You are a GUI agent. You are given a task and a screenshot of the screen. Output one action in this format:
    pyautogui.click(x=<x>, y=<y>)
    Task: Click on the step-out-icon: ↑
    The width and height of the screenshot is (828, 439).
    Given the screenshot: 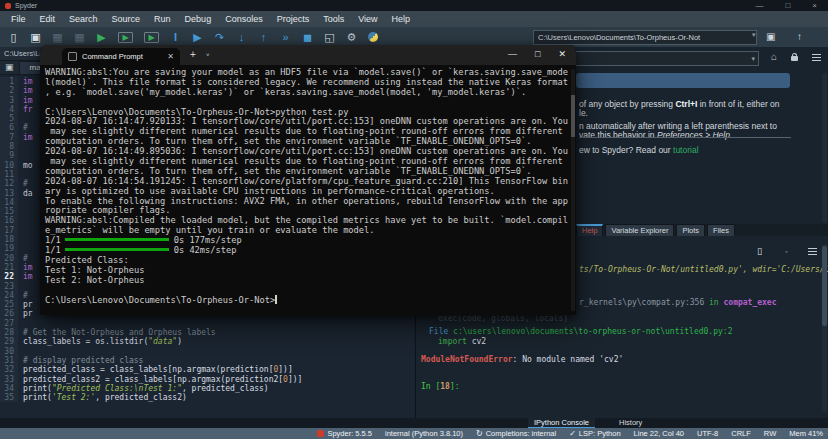 What is the action you would take?
    pyautogui.click(x=264, y=38)
    